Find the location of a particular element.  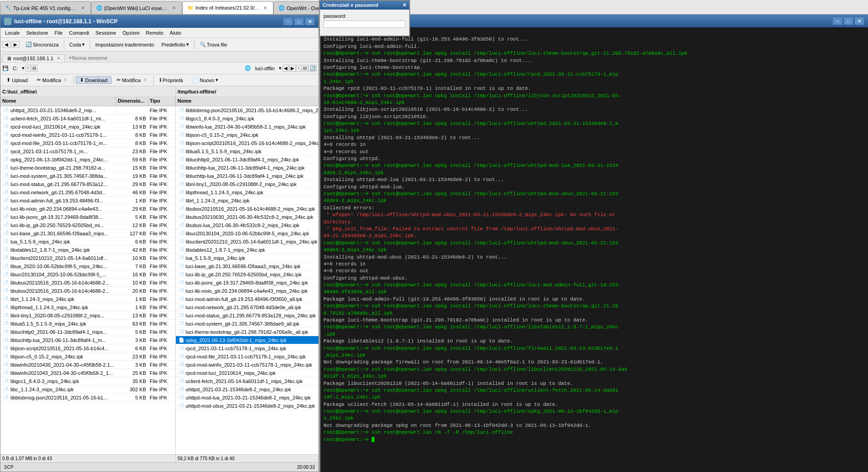

right-file-row: 📄 rpcd-mod-iwinfo_2021-03-11-ccb75178-1_… is located at coordinates (247, 365).